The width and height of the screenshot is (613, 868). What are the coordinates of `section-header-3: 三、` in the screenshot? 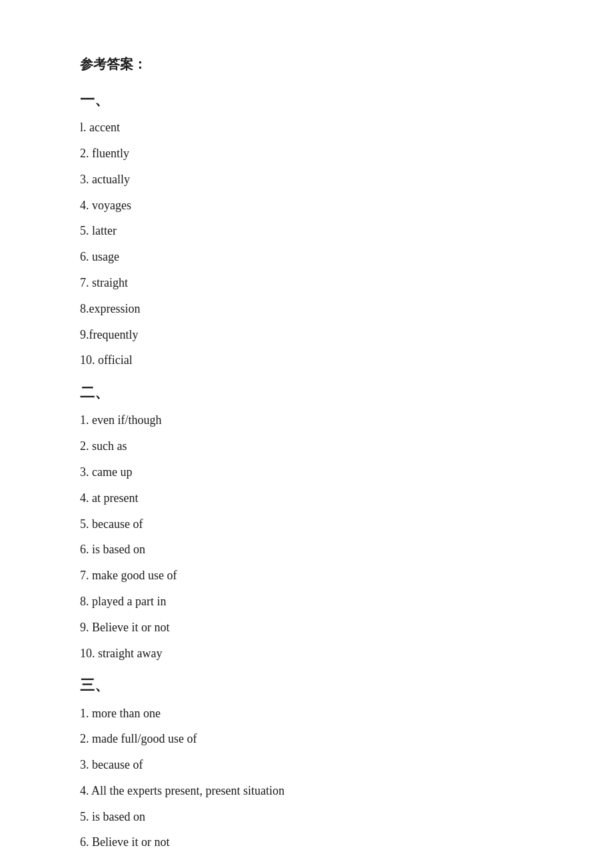 It's located at (306, 685).